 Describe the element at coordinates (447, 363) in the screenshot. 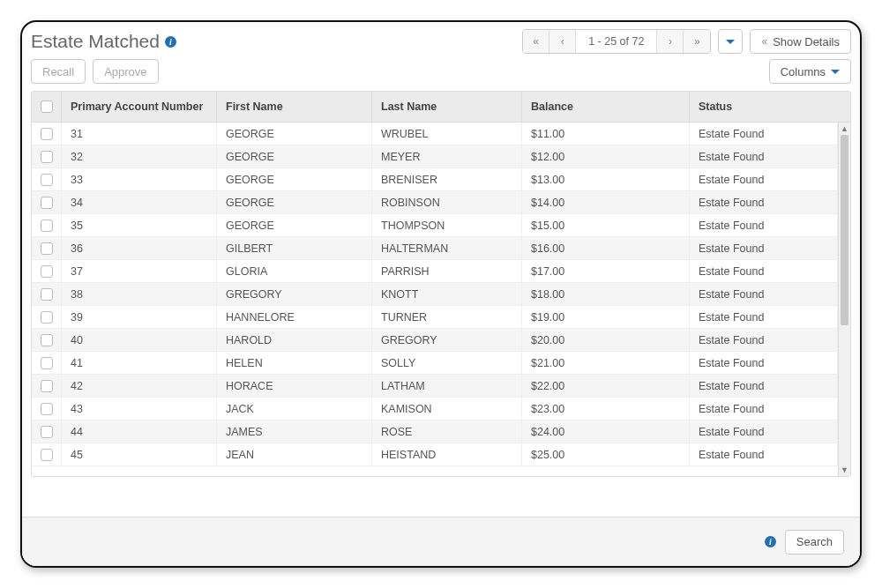

I see `cell-last-name: SOLLY` at that location.